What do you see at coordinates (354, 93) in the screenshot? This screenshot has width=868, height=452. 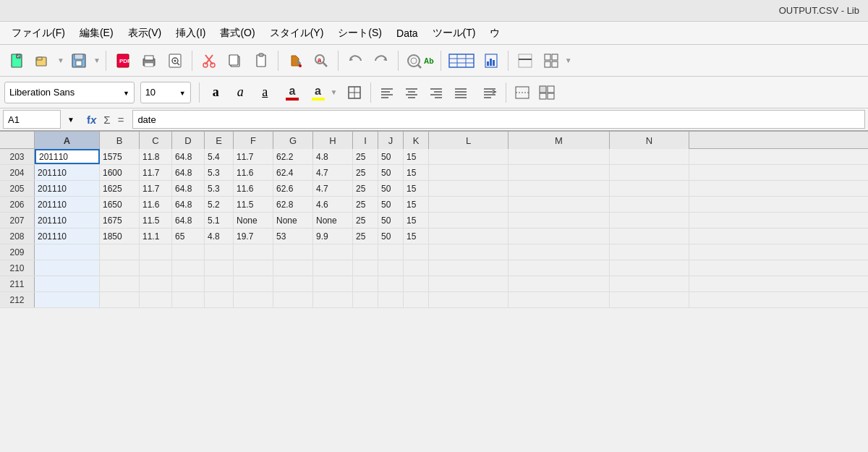 I see `borders-format-button` at bounding box center [354, 93].